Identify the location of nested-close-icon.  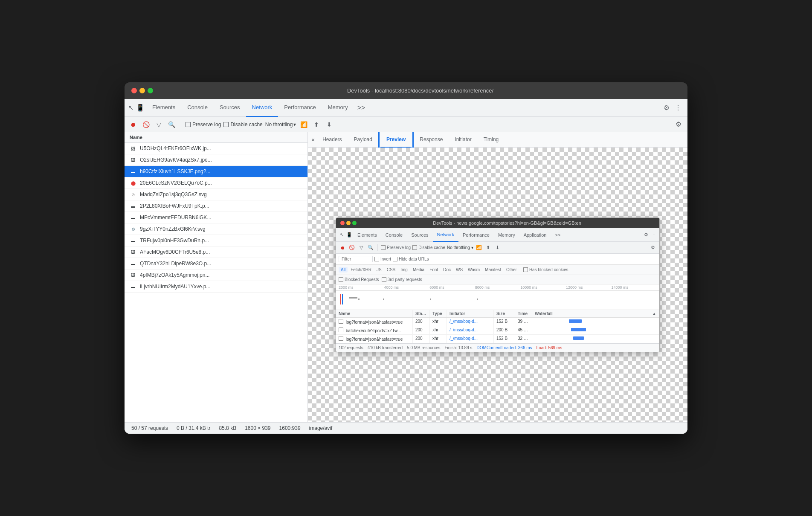
(342, 223).